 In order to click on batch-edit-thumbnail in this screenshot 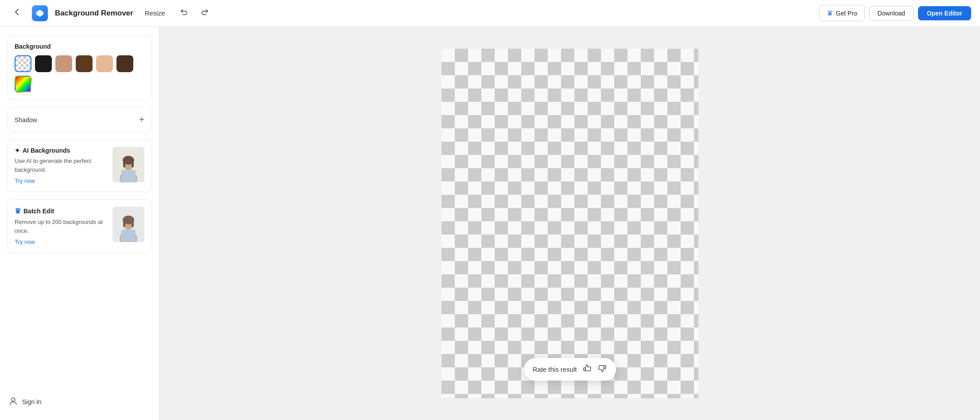, I will do `click(128, 224)`.